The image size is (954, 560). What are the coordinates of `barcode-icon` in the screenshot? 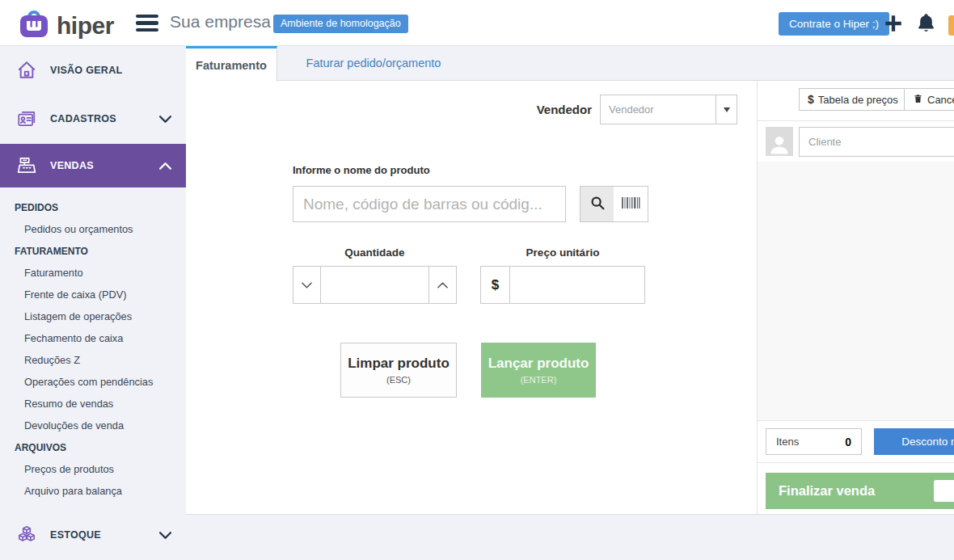 It's located at (631, 204).